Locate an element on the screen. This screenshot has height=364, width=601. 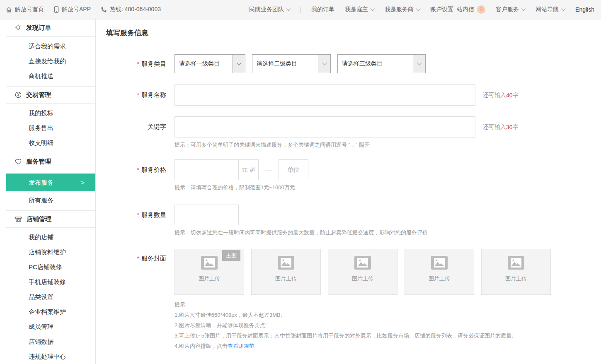
sidebar-item-category-settings: 品类设置 is located at coordinates (51, 297).